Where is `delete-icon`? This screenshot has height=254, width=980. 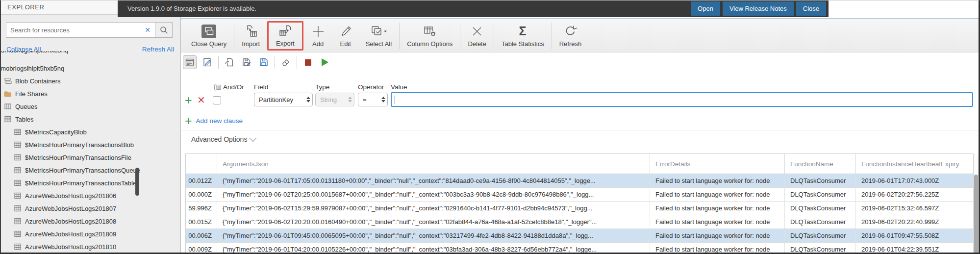 delete-icon is located at coordinates (477, 31).